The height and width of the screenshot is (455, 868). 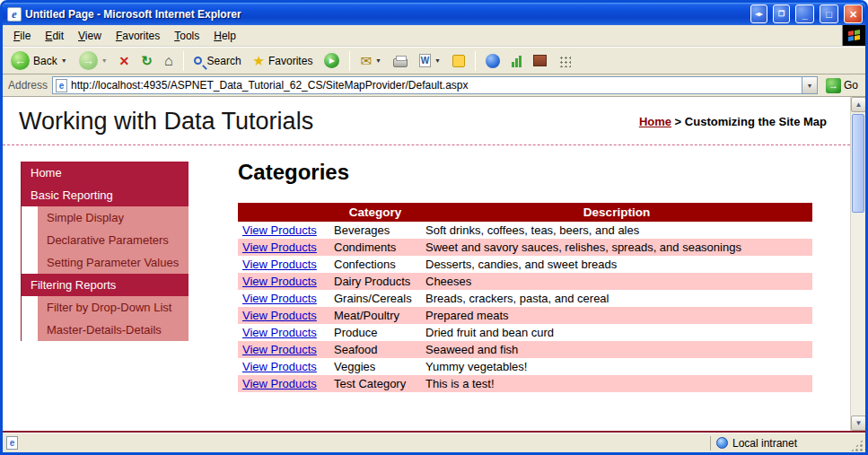 What do you see at coordinates (259, 61) in the screenshot?
I see `favorites-star-icon: ★` at bounding box center [259, 61].